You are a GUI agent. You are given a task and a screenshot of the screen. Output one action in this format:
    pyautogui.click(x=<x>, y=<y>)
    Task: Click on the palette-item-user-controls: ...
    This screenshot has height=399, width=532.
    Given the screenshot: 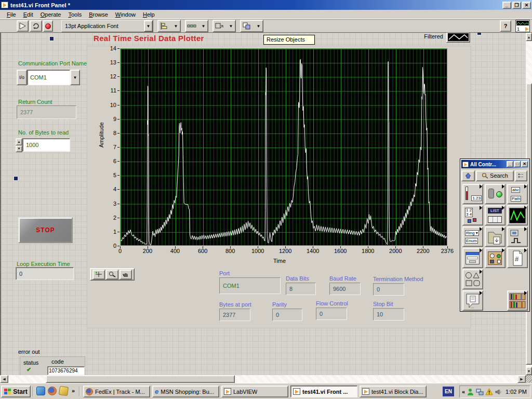 What is the action you would take?
    pyautogui.click(x=473, y=300)
    